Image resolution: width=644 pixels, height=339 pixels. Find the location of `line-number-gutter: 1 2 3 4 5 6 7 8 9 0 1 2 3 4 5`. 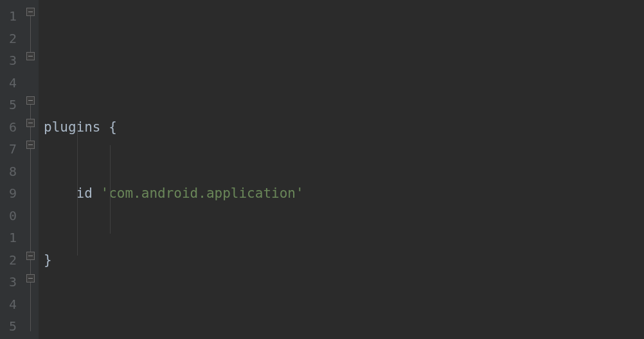

line-number-gutter: 1 2 3 4 5 6 7 8 9 0 1 2 3 4 5 is located at coordinates (12, 170).